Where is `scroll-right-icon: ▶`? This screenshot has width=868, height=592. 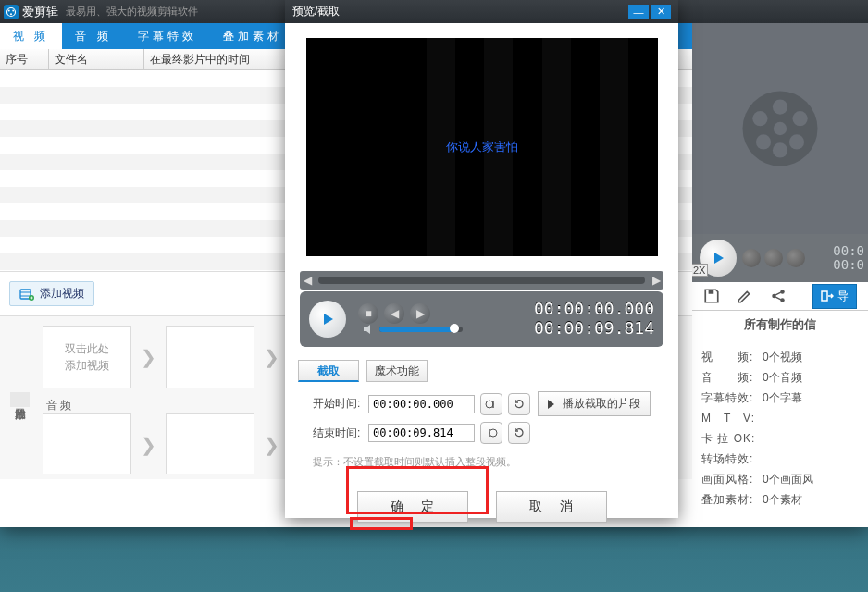
scroll-right-icon: ▶ is located at coordinates (656, 280).